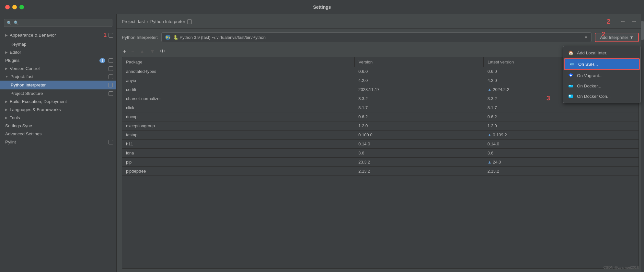 The image size is (644, 272). Describe the element at coordinates (572, 64) in the screenshot. I see `ssh-icon: >_` at that location.